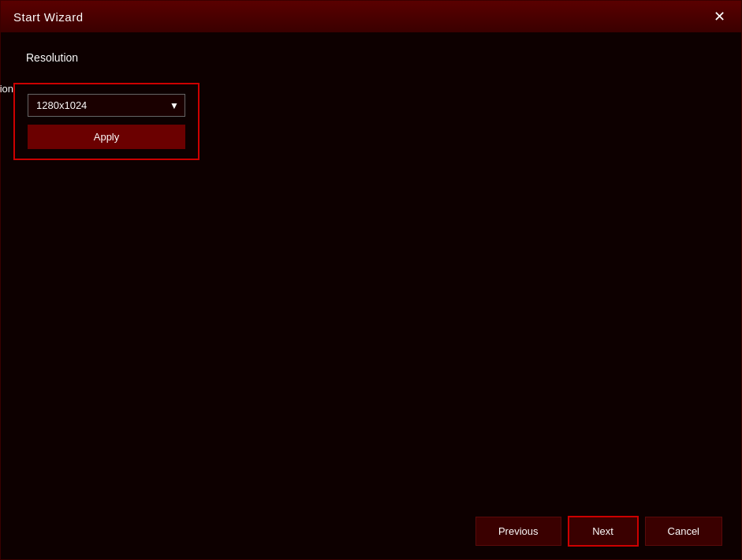  I want to click on next-button: Next, so click(603, 532).